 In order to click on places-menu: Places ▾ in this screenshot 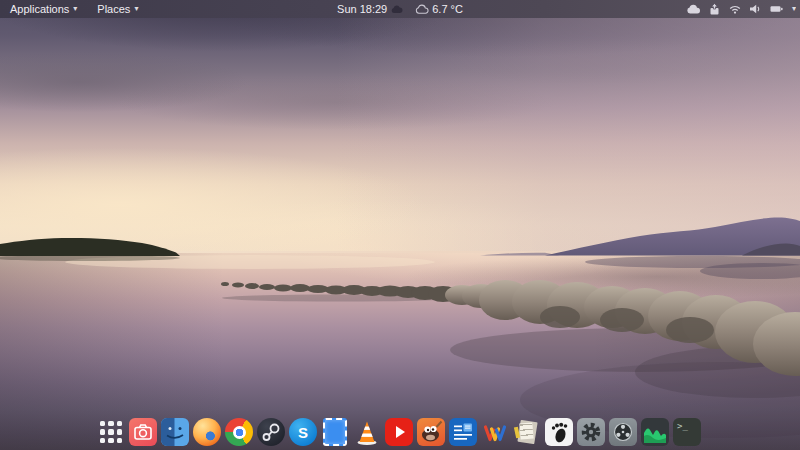, I will do `click(118, 9)`.